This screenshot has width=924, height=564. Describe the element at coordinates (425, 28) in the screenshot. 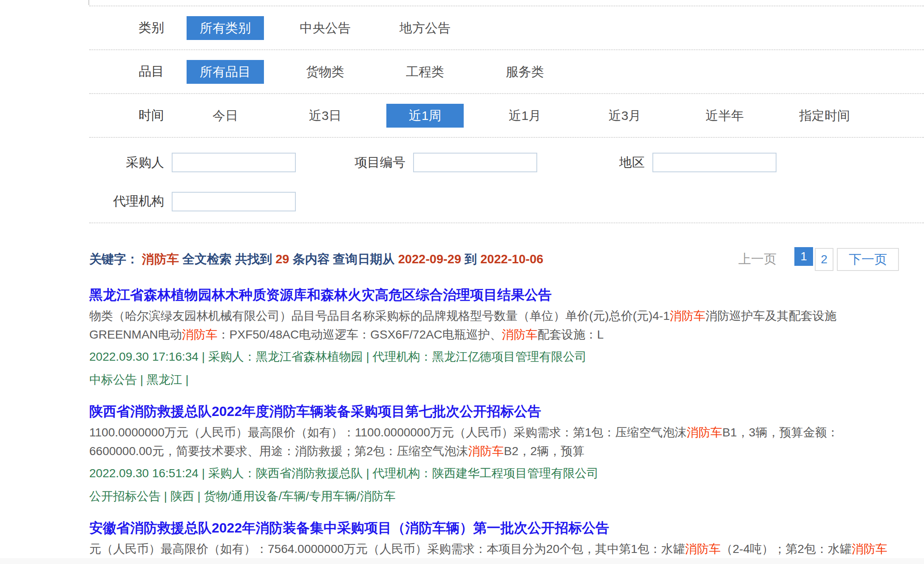

I see `filter-option-category-local: 地方公告` at that location.